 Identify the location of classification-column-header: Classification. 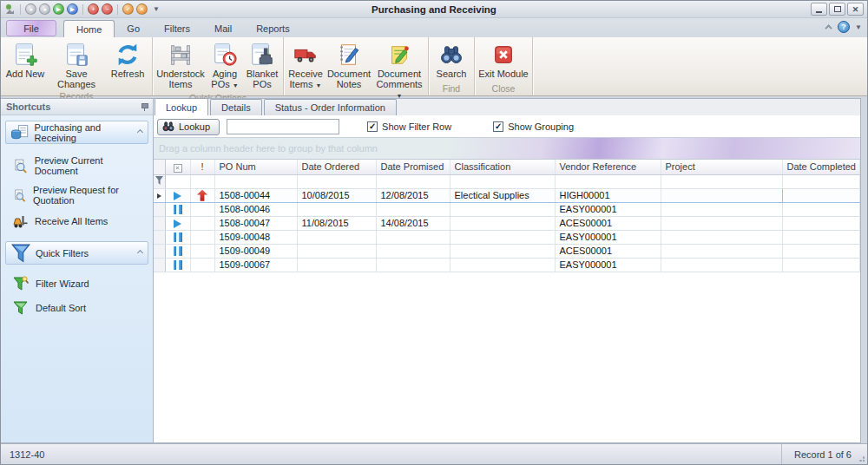
(502, 167).